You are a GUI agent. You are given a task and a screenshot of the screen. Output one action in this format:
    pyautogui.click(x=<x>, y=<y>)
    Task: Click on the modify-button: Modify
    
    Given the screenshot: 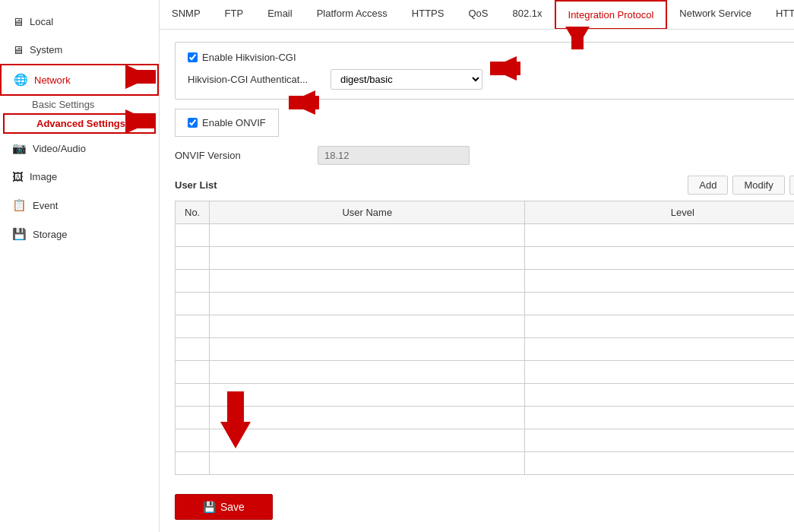 What is the action you would take?
    pyautogui.click(x=758, y=185)
    